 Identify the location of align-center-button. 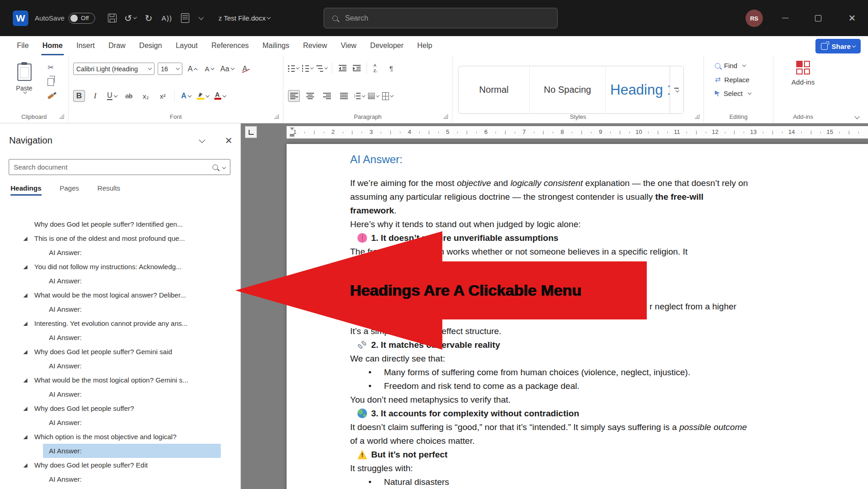
(310, 96).